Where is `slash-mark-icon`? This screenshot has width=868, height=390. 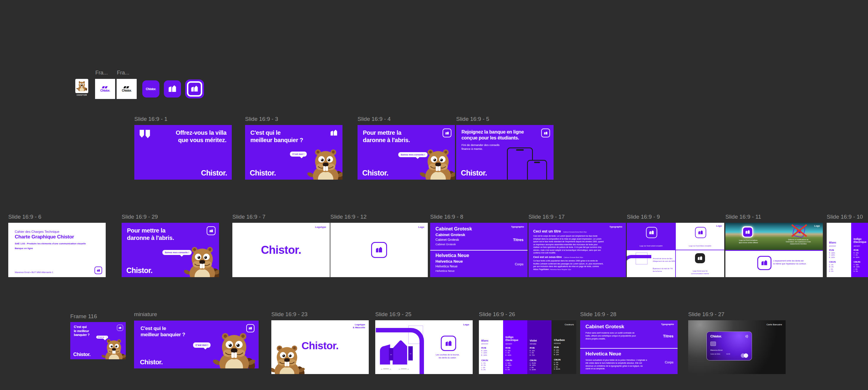
slash-mark-icon is located at coordinates (127, 87).